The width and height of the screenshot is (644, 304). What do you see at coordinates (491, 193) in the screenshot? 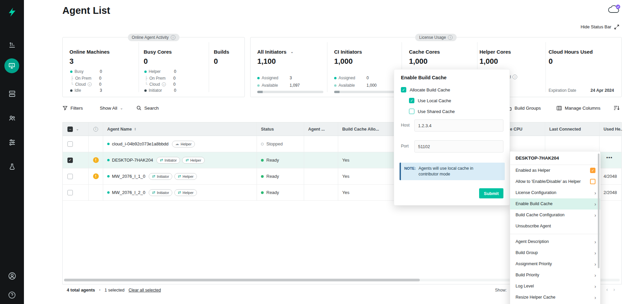
I see `submit-button: Submit` at bounding box center [491, 193].